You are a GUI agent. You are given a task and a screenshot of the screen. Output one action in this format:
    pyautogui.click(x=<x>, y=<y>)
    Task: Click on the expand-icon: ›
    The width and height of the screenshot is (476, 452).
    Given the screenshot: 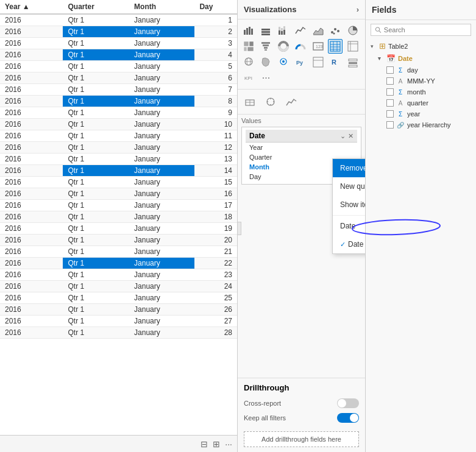 What is the action you would take?
    pyautogui.click(x=358, y=10)
    